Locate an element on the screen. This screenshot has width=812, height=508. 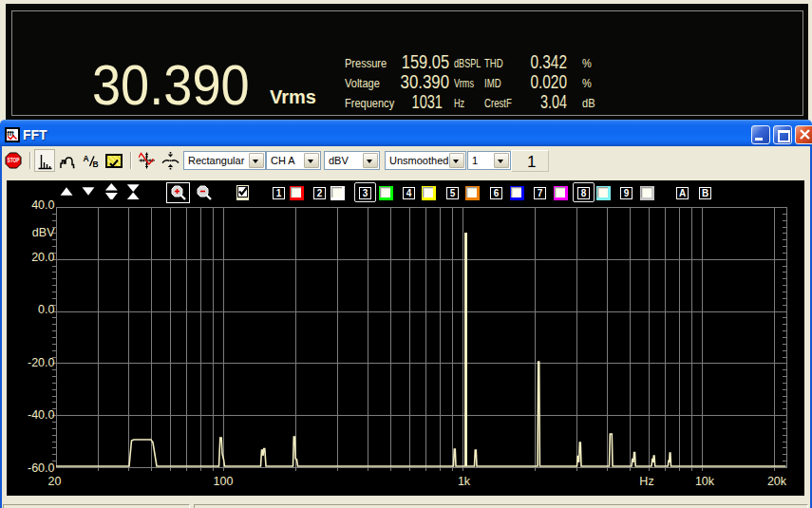
svg-text: 0.0 is located at coordinates (46, 310).